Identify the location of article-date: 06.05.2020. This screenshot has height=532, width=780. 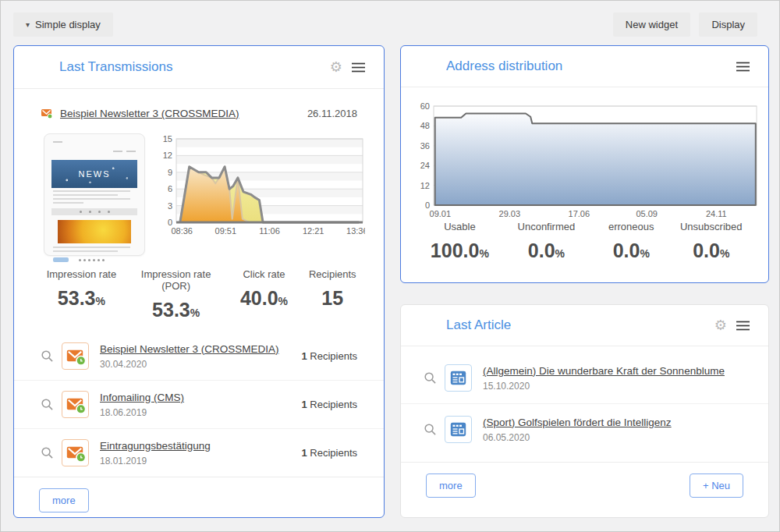
(577, 438).